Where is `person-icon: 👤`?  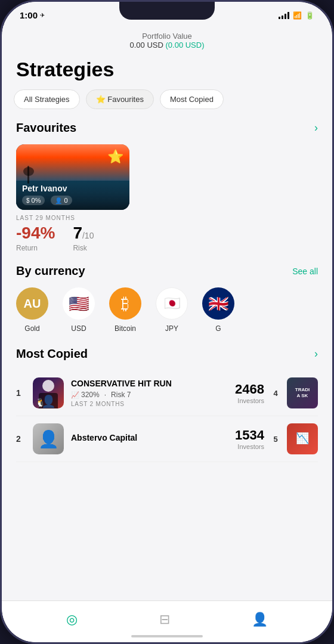 person-icon: 👤 is located at coordinates (58, 200).